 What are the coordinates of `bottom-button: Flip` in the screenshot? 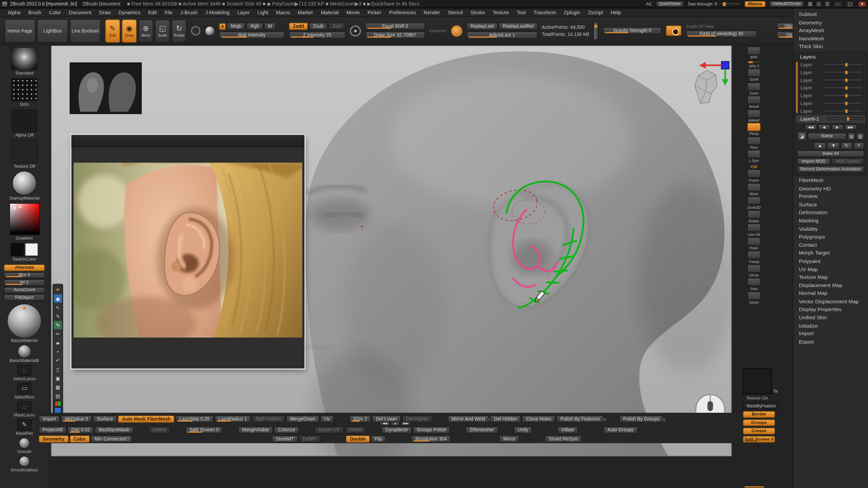 It's located at (378, 439).